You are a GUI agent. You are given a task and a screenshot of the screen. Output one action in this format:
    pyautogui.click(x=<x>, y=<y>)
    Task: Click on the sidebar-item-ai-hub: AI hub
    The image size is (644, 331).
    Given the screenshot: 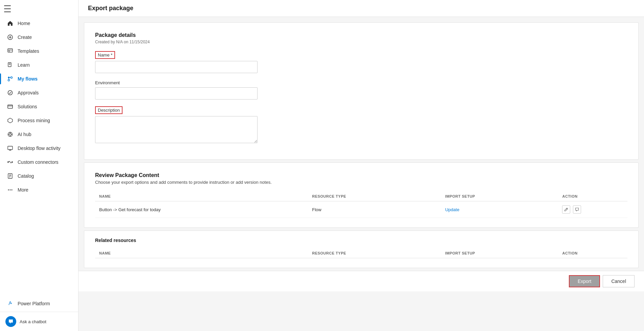 What is the action you would take?
    pyautogui.click(x=39, y=134)
    